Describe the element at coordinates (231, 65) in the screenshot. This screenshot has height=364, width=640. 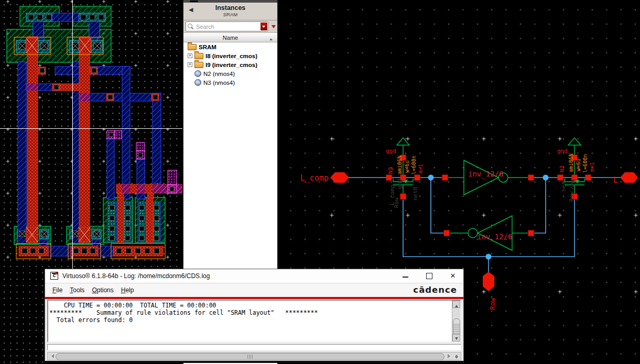
I see `tree-item-i9: + I9 (inverter_cmos)` at that location.